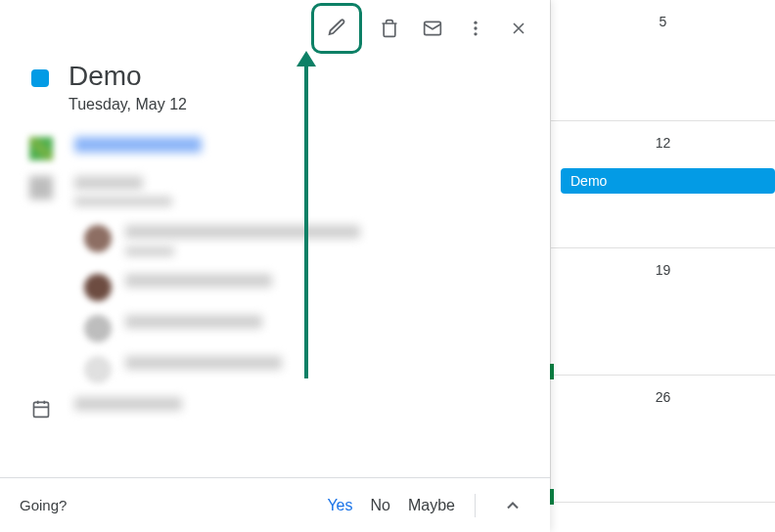  I want to click on more-vertical-icon, so click(476, 28).